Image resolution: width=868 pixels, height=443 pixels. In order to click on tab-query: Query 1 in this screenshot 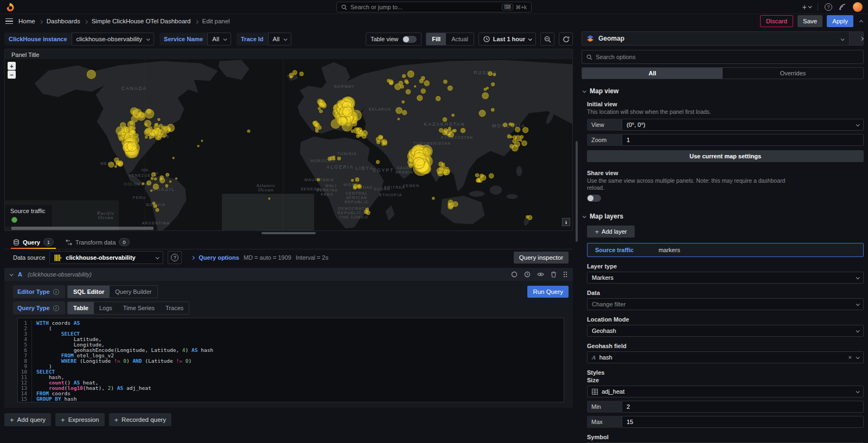, I will do `click(34, 242)`.